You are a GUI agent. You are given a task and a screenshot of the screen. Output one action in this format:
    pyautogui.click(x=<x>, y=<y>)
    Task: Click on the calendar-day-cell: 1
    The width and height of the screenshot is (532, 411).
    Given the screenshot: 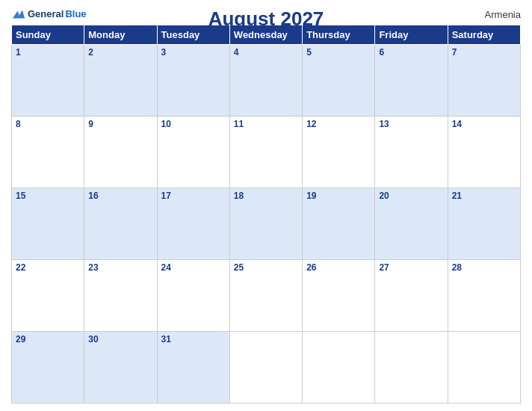 What is the action you would take?
    pyautogui.click(x=48, y=81)
    